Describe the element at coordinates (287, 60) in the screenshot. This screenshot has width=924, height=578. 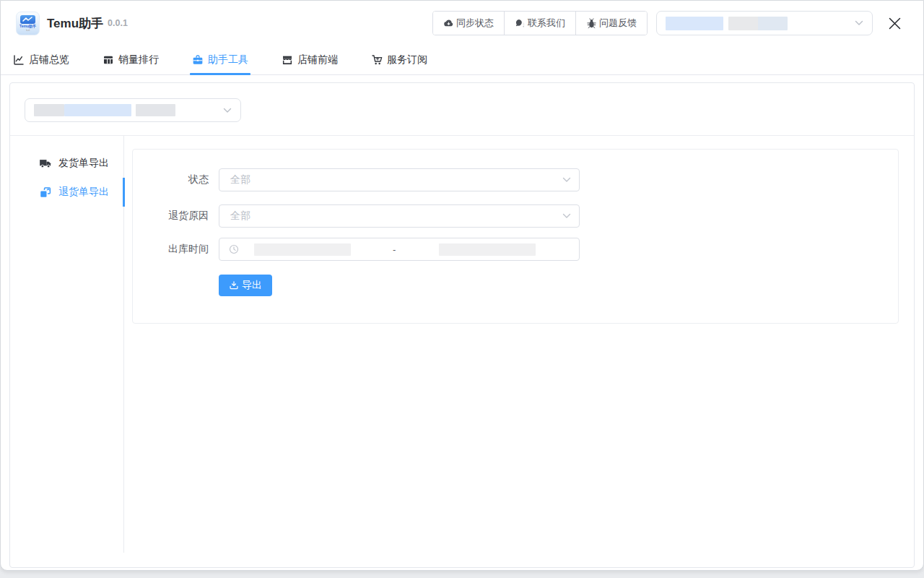
I see `storefront-icon` at that location.